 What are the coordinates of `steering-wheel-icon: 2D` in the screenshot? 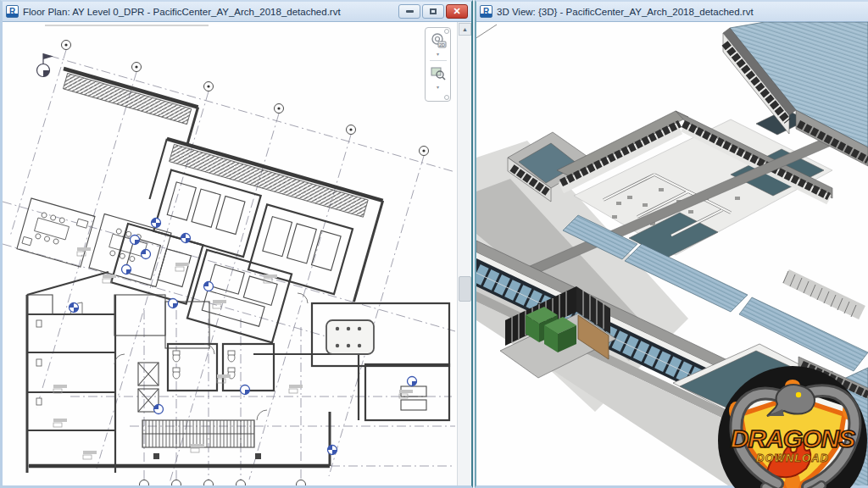 It's located at (438, 41).